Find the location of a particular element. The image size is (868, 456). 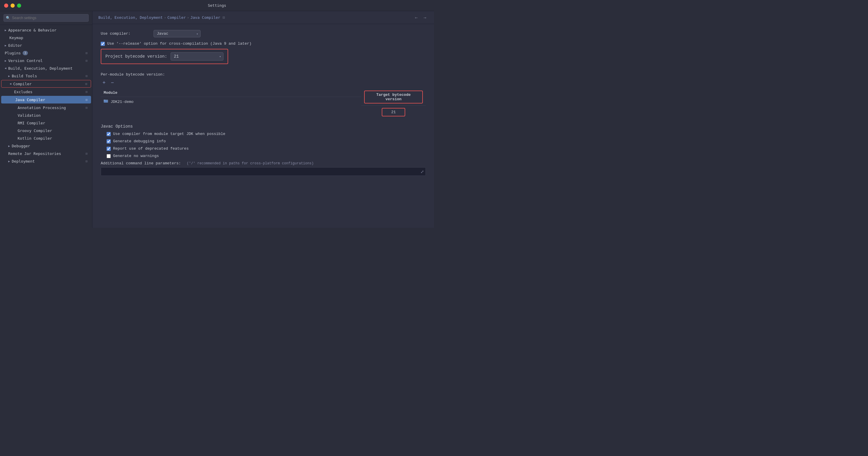

sidebar-item-label: Annotation Processing is located at coordinates (42, 108).